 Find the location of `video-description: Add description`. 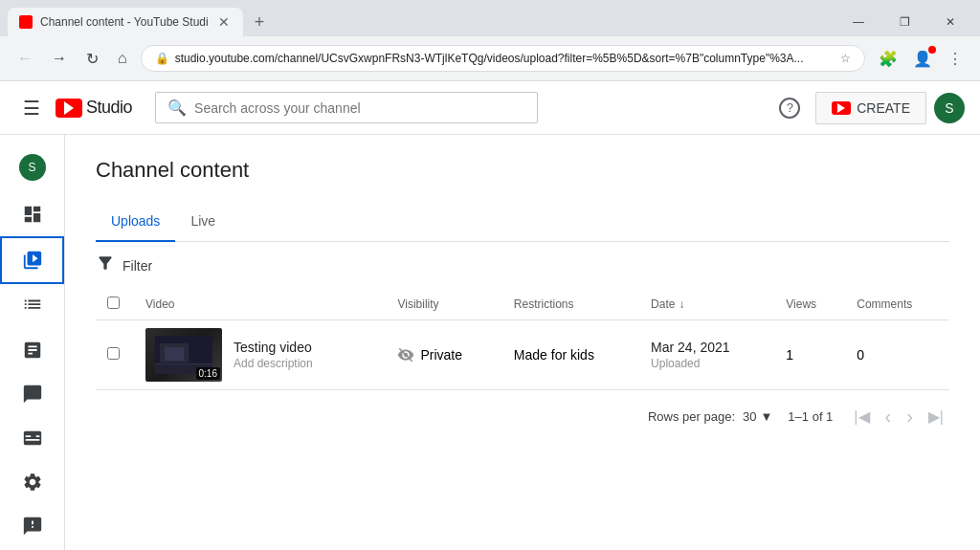

video-description: Add description is located at coordinates (274, 363).